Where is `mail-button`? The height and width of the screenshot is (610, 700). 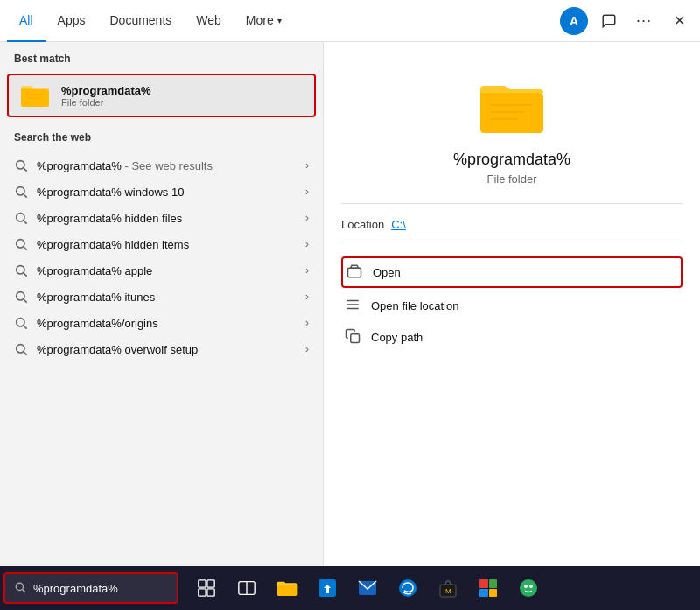
mail-button is located at coordinates (368, 588).